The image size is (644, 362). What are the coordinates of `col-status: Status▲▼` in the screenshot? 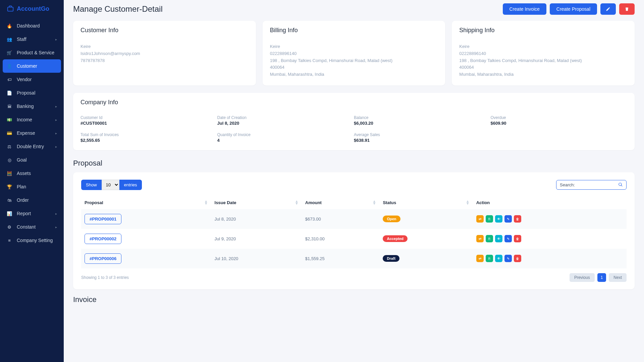 It's located at (426, 202).